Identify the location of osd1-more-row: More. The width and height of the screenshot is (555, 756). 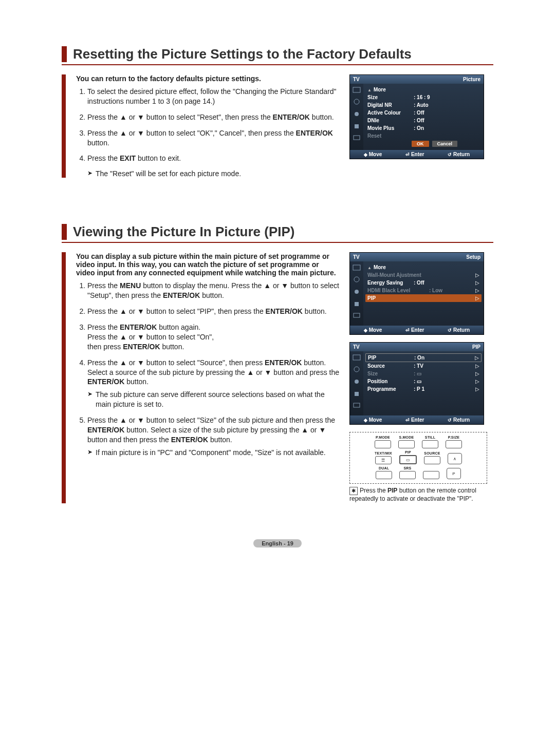
(423, 89).